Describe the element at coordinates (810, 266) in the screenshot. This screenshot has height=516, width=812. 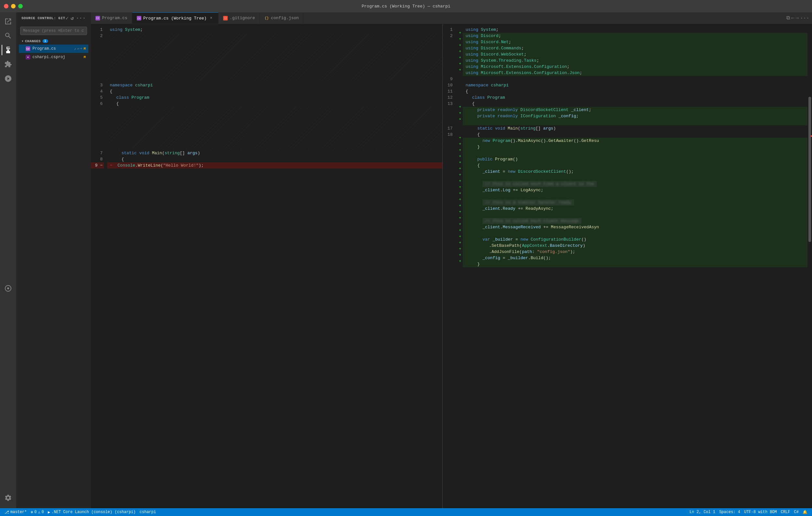
I see `right-scrollbar` at that location.